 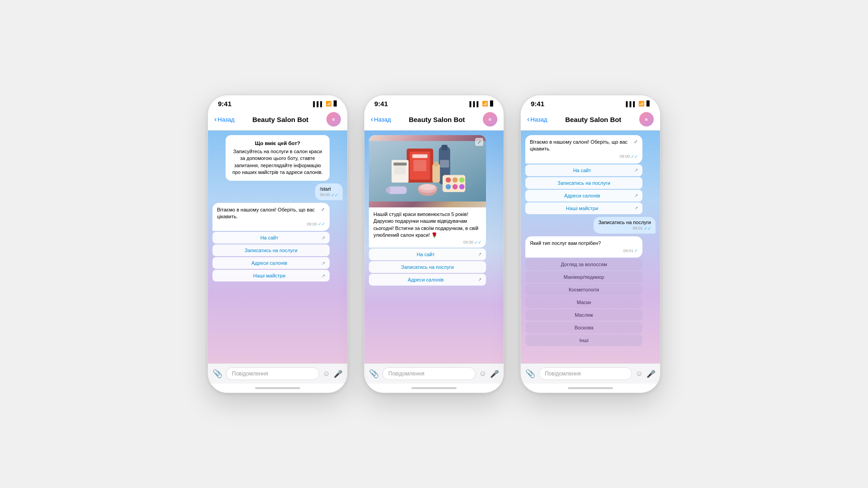 What do you see at coordinates (374, 374) in the screenshot?
I see `attach-icon-2: 📎` at bounding box center [374, 374].